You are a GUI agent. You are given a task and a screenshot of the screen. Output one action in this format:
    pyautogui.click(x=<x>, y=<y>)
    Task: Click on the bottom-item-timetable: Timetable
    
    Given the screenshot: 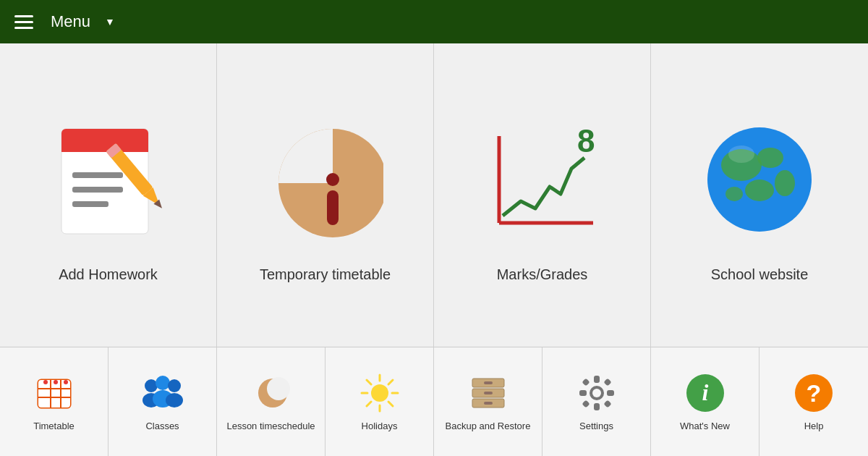 What is the action you would take?
    pyautogui.click(x=54, y=402)
    